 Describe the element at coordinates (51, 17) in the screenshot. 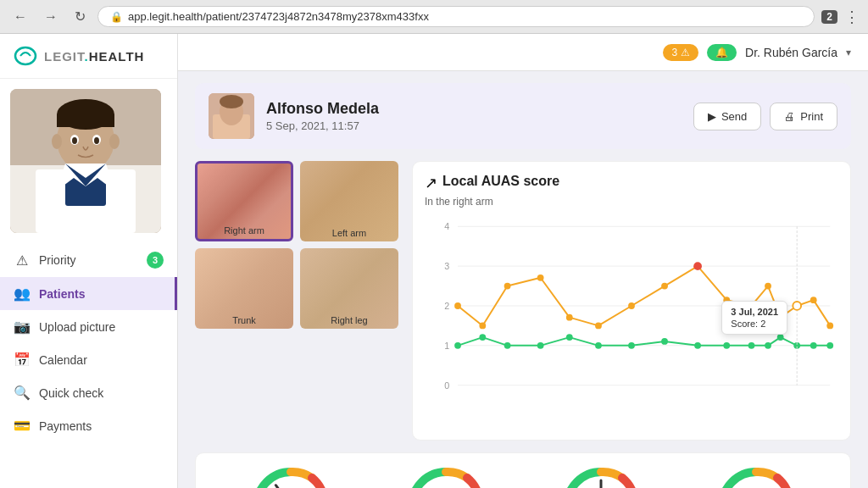

I see `forward-button: →` at that location.